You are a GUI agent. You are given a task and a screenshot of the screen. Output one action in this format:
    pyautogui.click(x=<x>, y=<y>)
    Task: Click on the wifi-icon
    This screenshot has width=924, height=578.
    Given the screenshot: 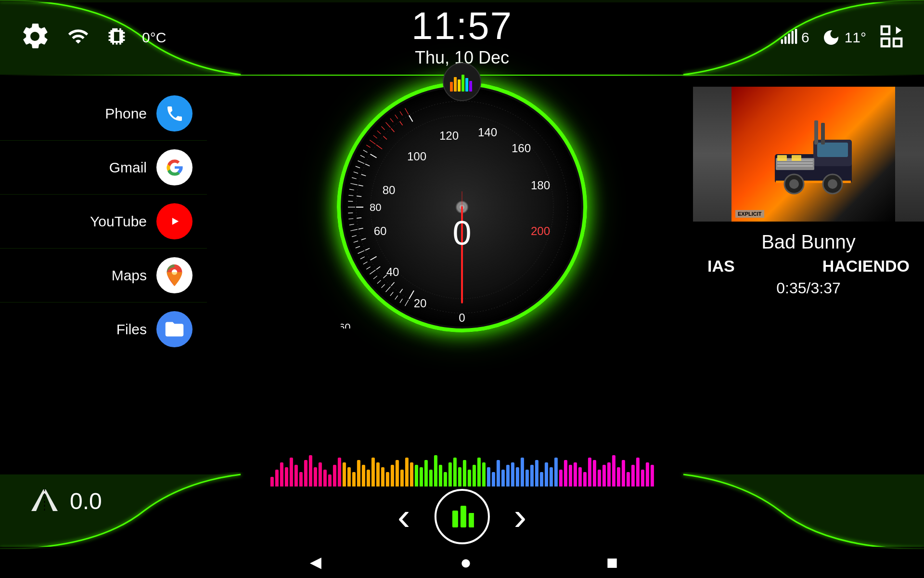 What is the action you would take?
    pyautogui.click(x=78, y=38)
    